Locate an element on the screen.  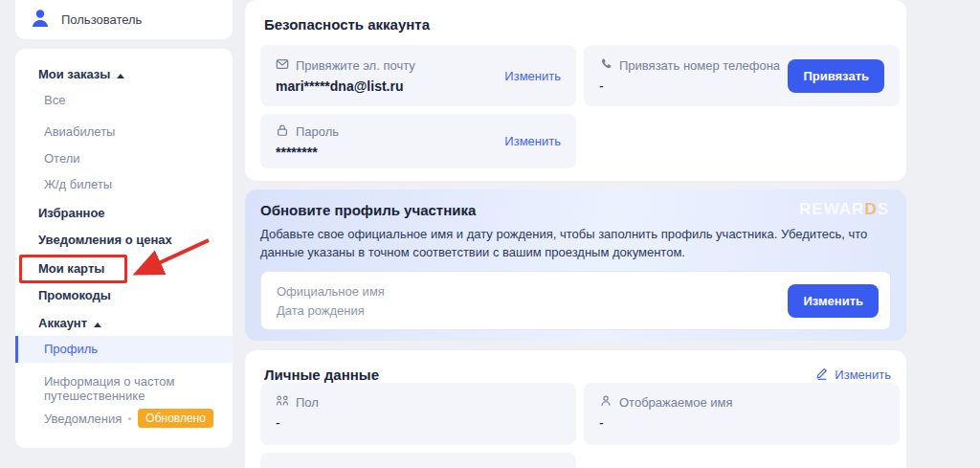
sidebar-section-my-orders: Мои заказы is located at coordinates (124, 75).